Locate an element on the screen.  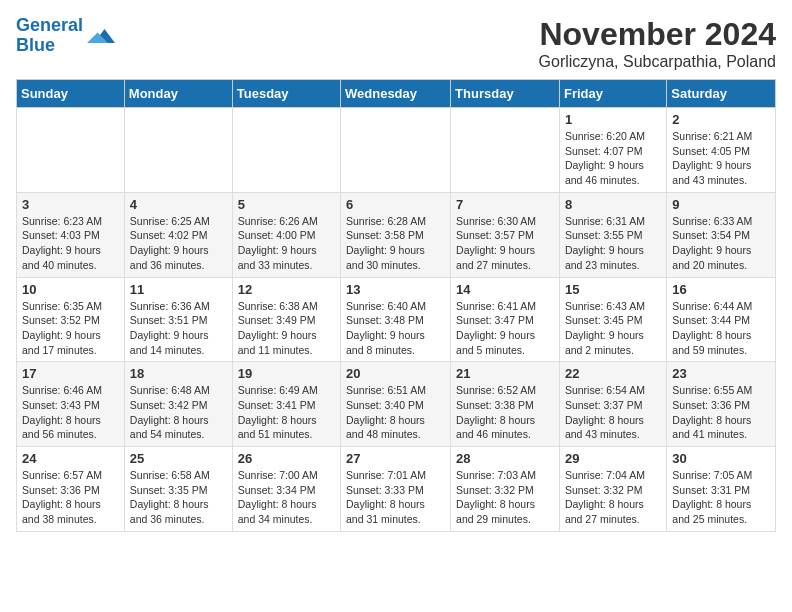
day-info: Sunrise: 6:52 AM Sunset: 3:38 PM Dayligh… is located at coordinates (505, 412).